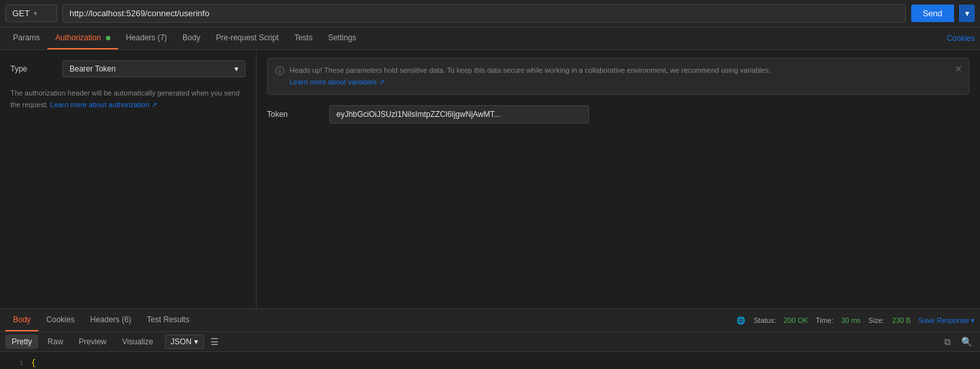  What do you see at coordinates (933, 13) in the screenshot?
I see `send-button: Send` at bounding box center [933, 13].